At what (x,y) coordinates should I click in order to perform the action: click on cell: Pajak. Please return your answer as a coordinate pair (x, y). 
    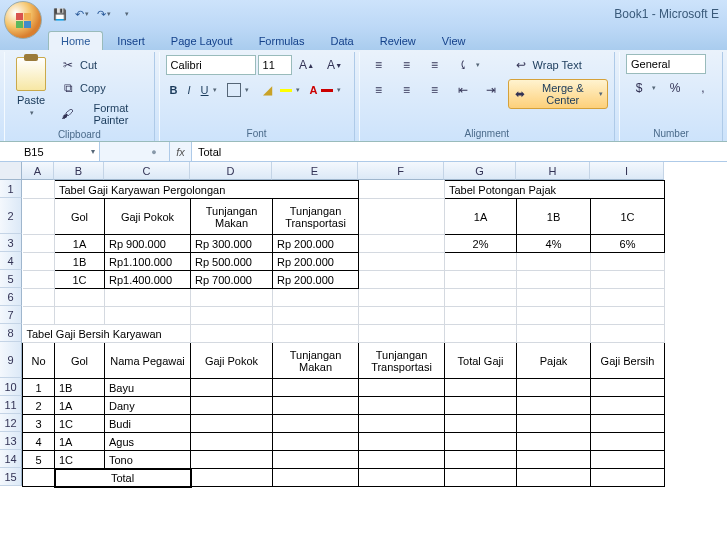
    Looking at the image, I should click on (554, 361).